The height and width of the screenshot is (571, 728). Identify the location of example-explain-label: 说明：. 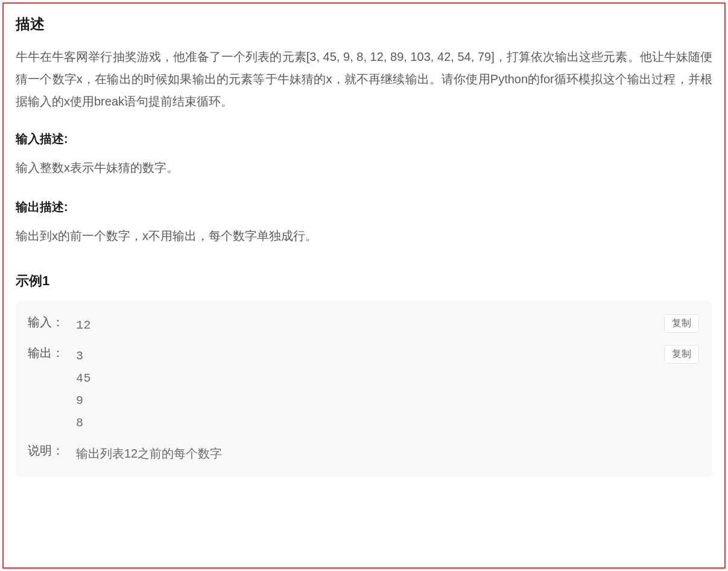
(52, 451).